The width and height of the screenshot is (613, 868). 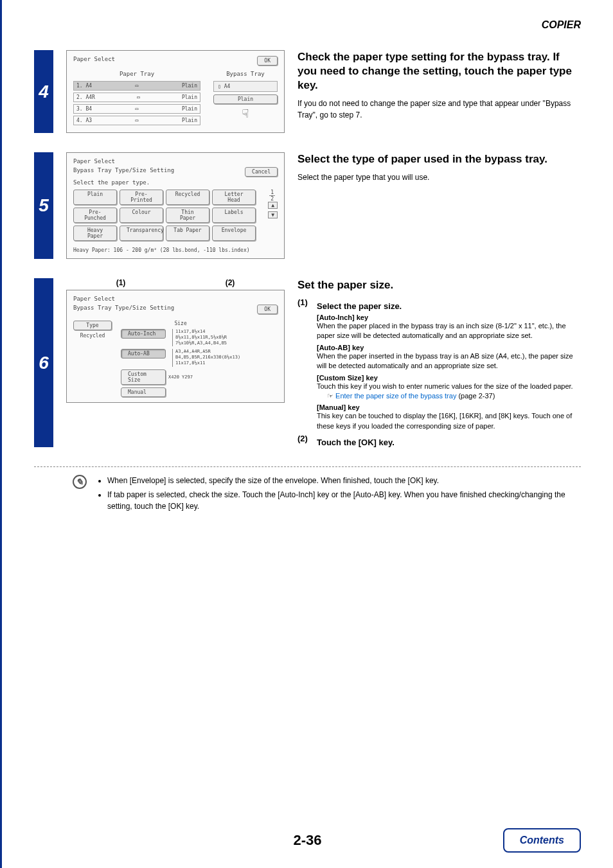 What do you see at coordinates (143, 377) in the screenshot?
I see `custom-size-button: Custom Size` at bounding box center [143, 377].